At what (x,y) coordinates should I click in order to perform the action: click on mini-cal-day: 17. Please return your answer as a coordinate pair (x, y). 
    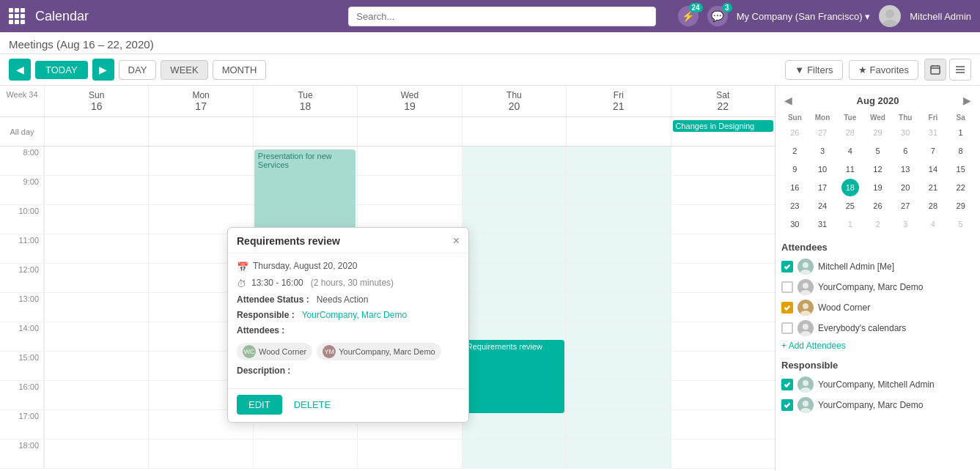
    Looking at the image, I should click on (822, 188).